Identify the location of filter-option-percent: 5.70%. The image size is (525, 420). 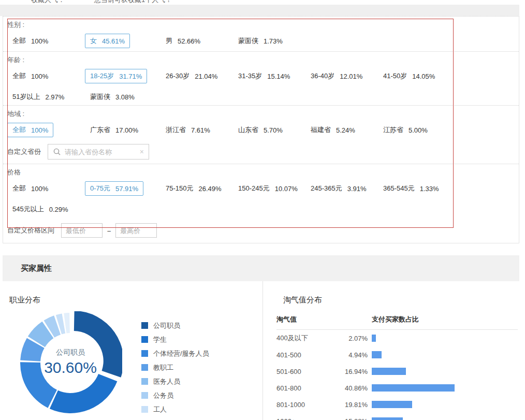
(273, 131).